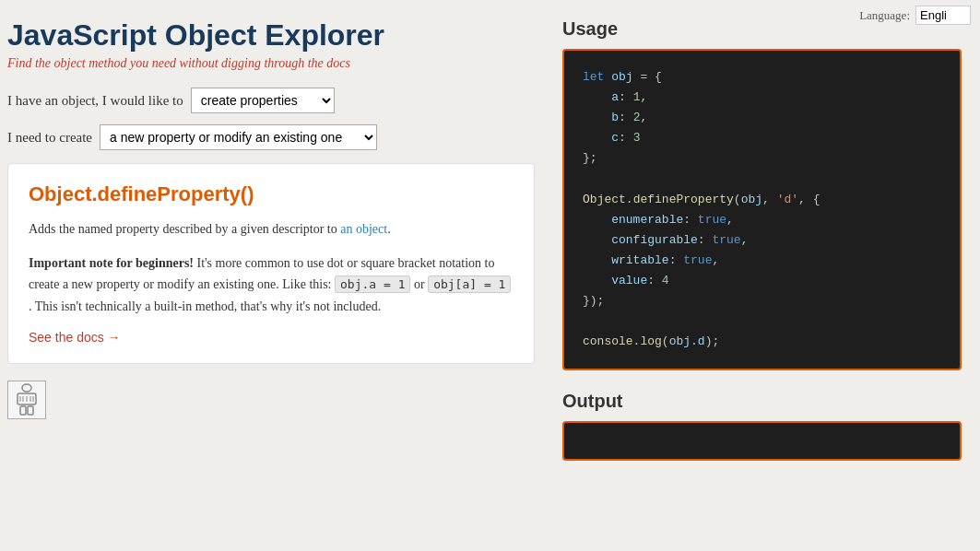  I want to click on method-note: Important note for beginners! It's more …, so click(271, 284).